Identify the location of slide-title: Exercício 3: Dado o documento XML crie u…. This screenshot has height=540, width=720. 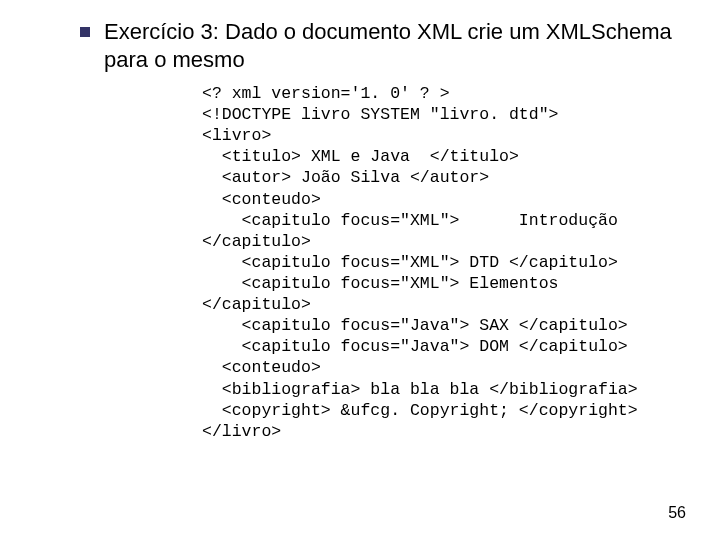
(392, 46).